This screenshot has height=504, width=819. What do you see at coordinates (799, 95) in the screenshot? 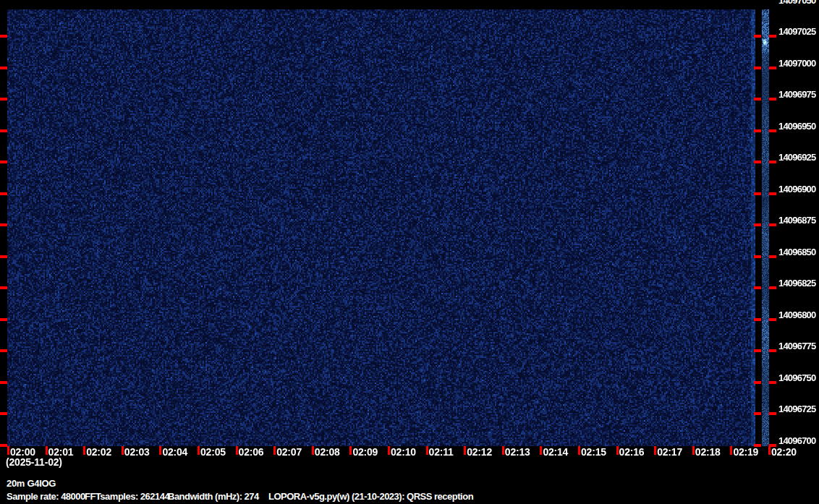
I see `frequency-label: 14096975` at bounding box center [799, 95].